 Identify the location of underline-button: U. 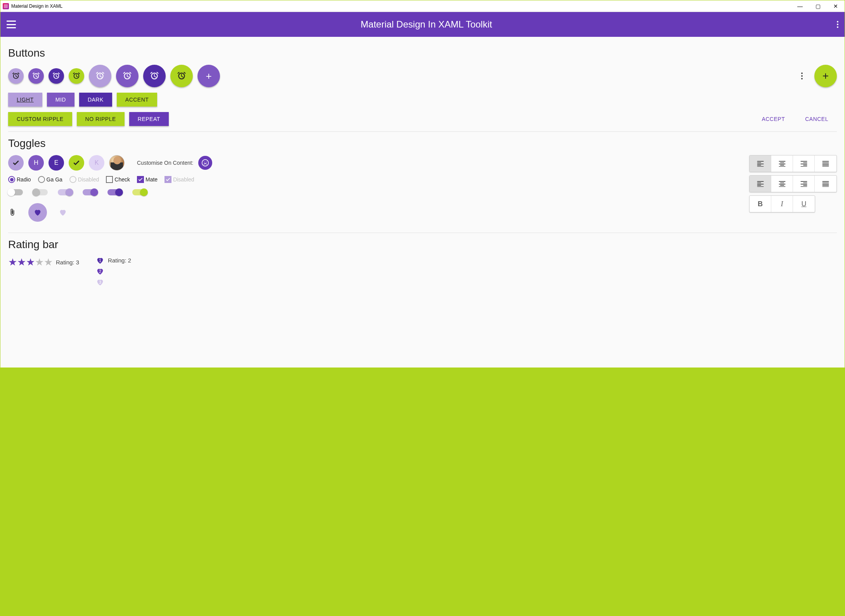
(804, 204).